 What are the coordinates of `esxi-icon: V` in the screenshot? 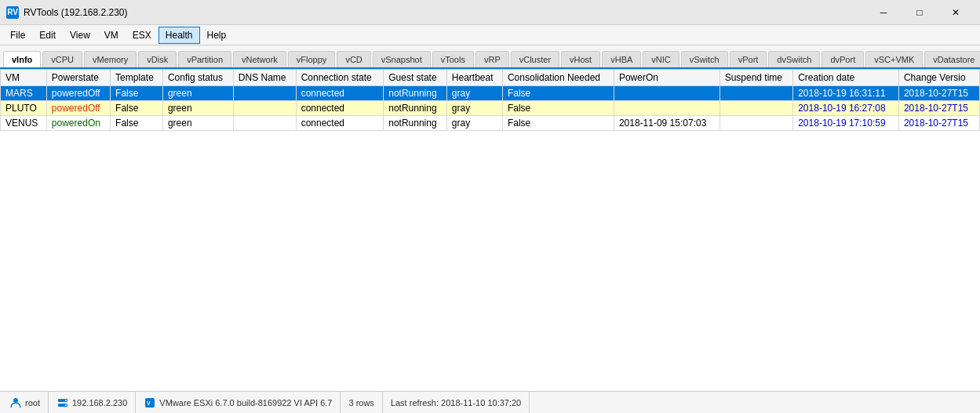 It's located at (150, 403).